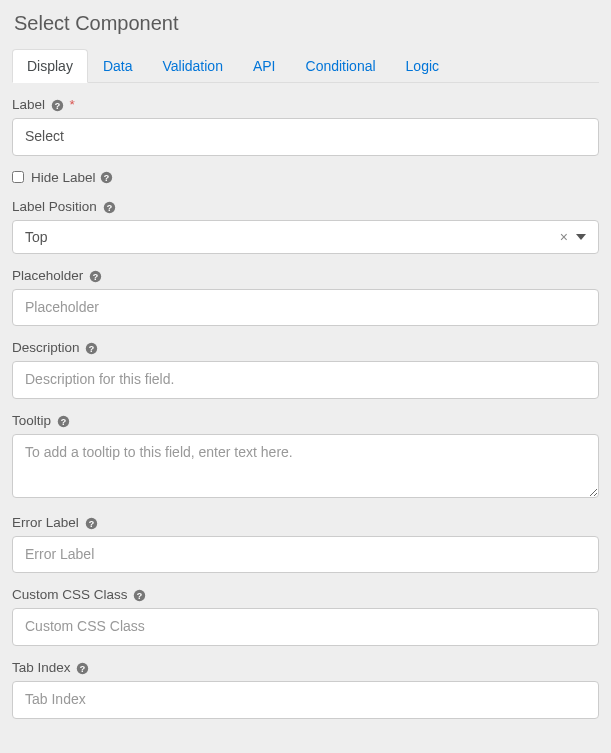  I want to click on description-label-text: Description, so click(46, 348).